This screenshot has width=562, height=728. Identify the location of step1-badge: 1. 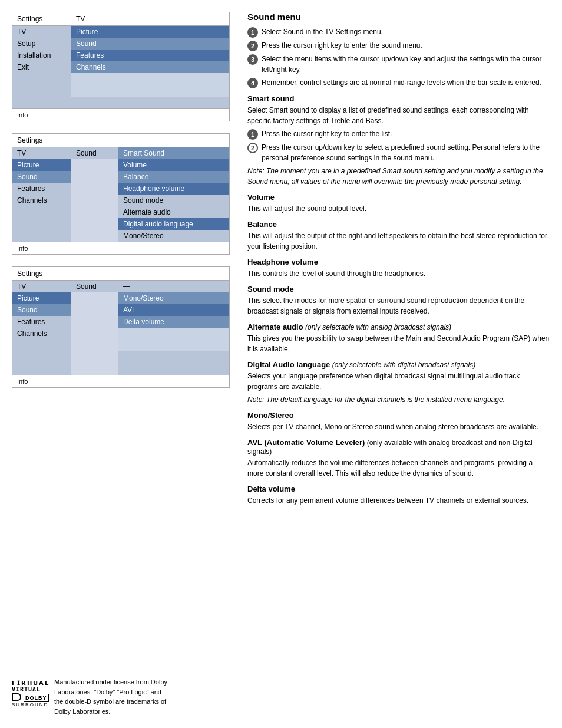
(253, 32).